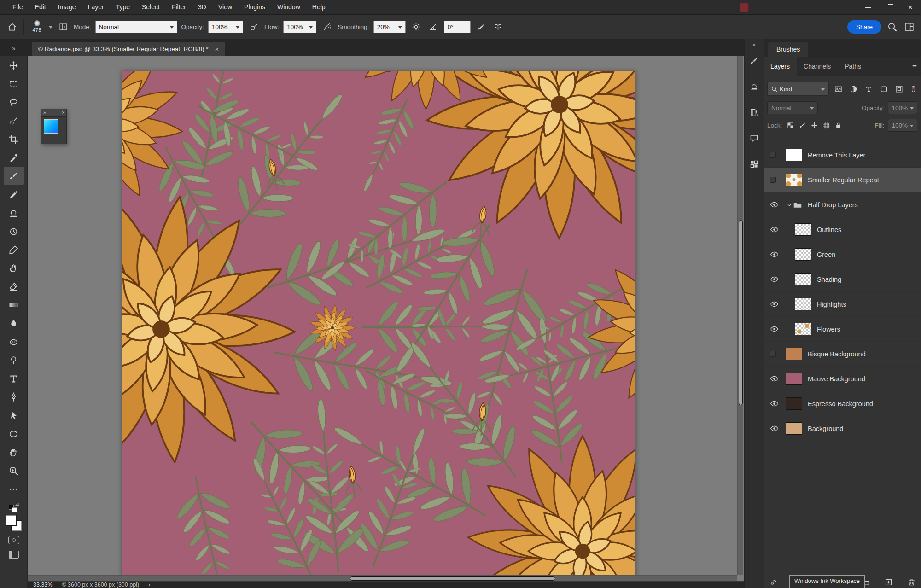 The height and width of the screenshot is (588, 921). I want to click on layer-row: Mauve Background, so click(842, 379).